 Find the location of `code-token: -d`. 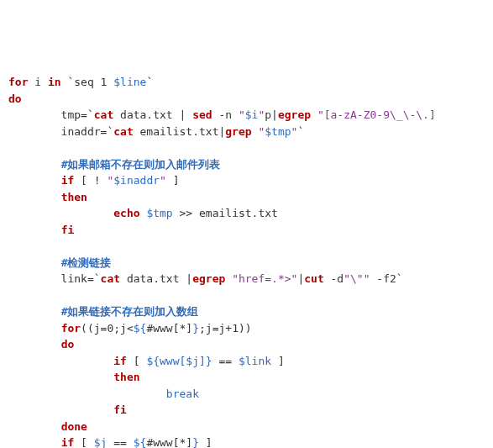

code-token: -d is located at coordinates (334, 279).